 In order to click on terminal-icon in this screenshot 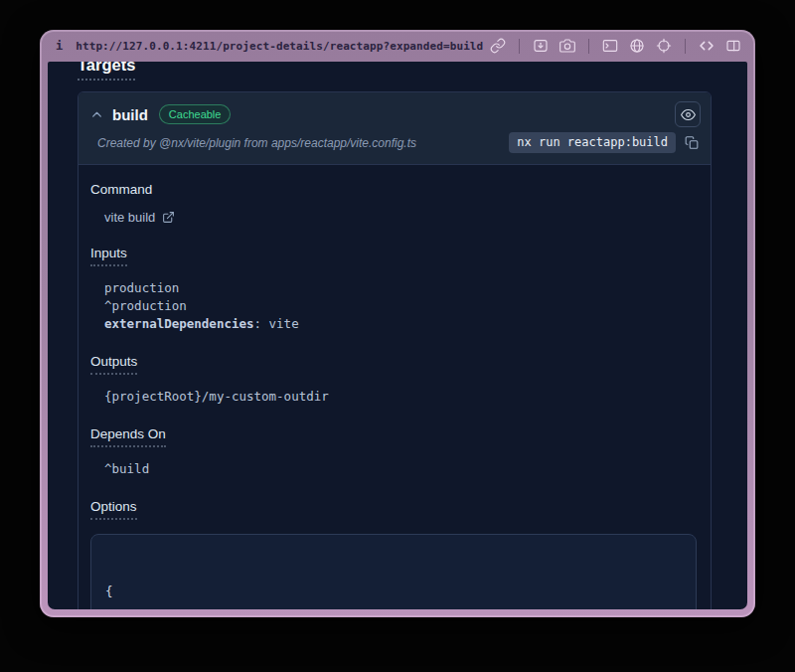, I will do `click(610, 46)`.